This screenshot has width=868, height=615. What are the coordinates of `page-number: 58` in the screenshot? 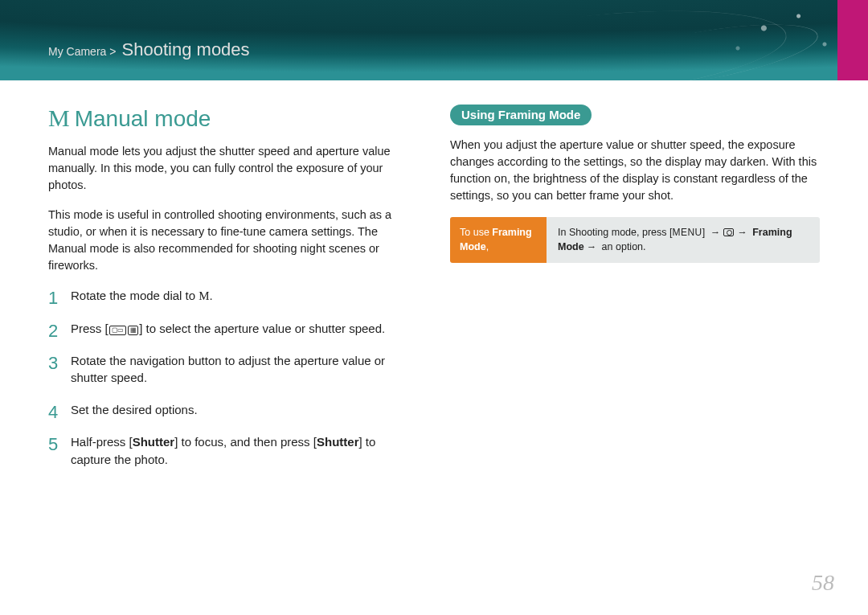 It's located at (823, 583).